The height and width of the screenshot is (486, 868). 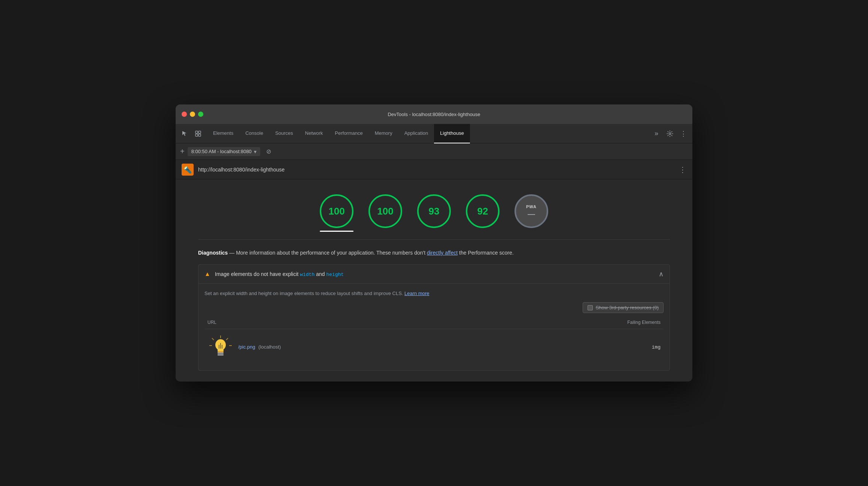 I want to click on audit-body: Set an explicit width and height on imag…, so click(x=434, y=327).